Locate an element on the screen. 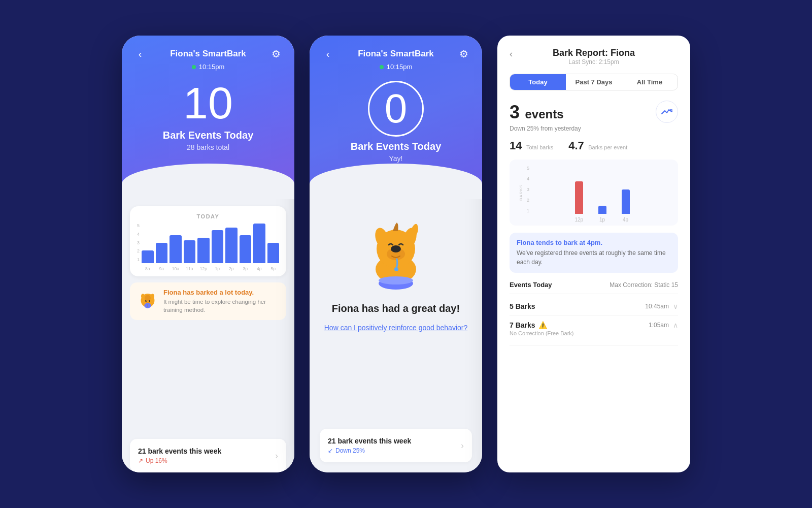 This screenshot has height=508, width=812. report-bar-1p is located at coordinates (602, 194).